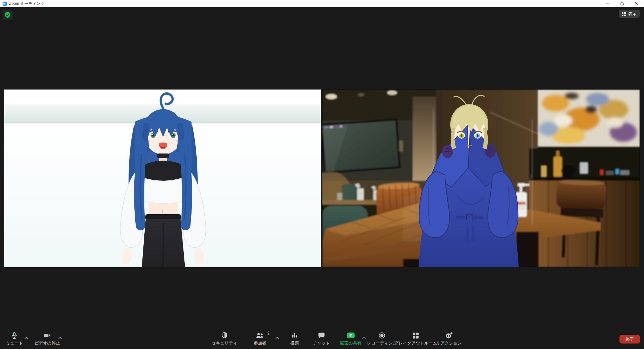  I want to click on security-button: セキュリティ, so click(224, 339).